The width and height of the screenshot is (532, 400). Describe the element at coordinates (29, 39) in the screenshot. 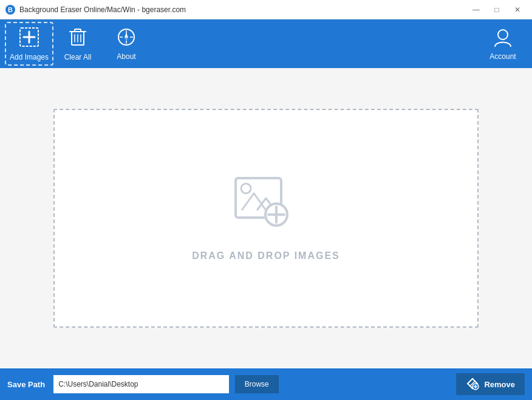

I see `add-images-icon` at that location.